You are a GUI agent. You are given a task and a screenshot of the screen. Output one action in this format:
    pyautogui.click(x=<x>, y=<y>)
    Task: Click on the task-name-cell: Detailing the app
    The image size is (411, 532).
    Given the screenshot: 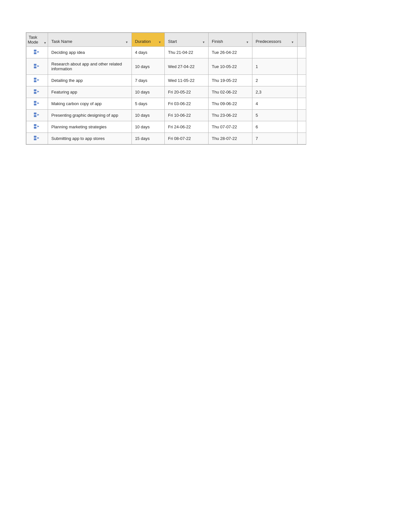 What is the action you would take?
    pyautogui.click(x=90, y=81)
    